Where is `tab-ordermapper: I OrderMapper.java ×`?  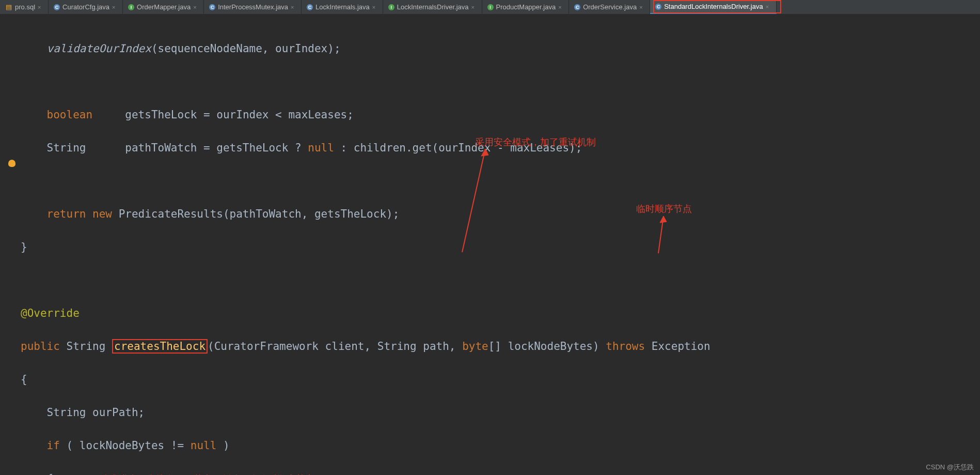
tab-ordermapper: I OrderMapper.java × is located at coordinates (163, 7).